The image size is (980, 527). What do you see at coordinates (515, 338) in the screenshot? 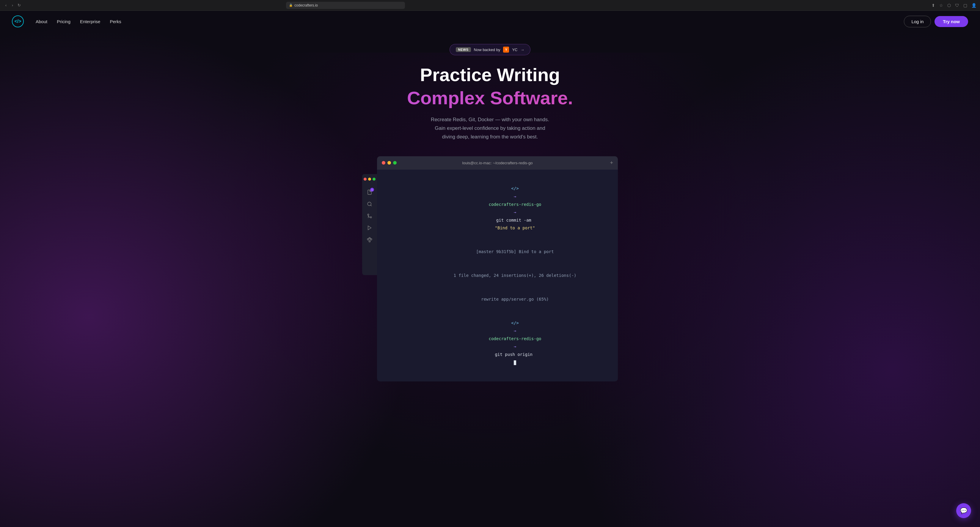
I see `term-path-5: codecrafters-redis-go` at bounding box center [515, 338].